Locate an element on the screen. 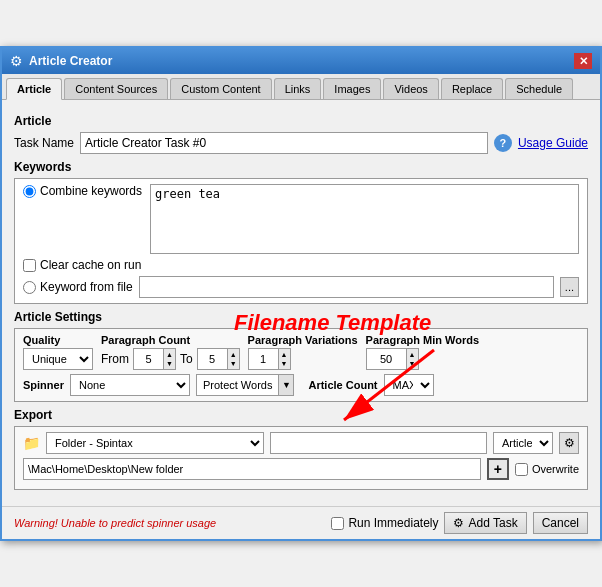 Image resolution: width=602 pixels, height=587 pixels. tab-videos: Videos is located at coordinates (410, 88).